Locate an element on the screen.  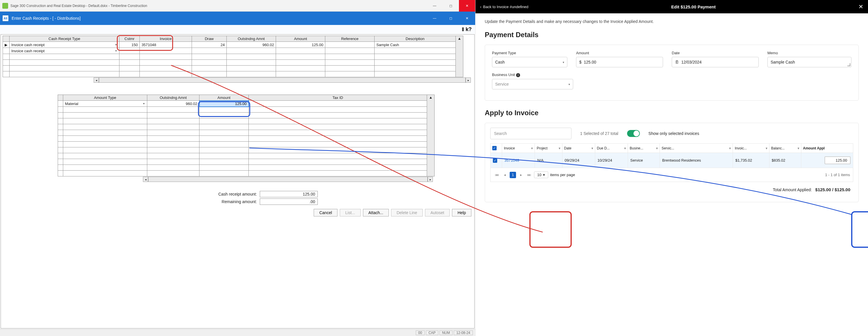
next-page-button: ▸ is located at coordinates (521, 175).